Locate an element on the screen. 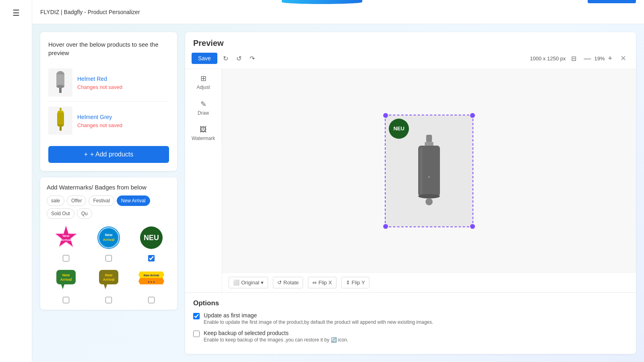 Image resolution: width=644 pixels, height=362 pixels. menu-icon: ☰ is located at coordinates (16, 13).